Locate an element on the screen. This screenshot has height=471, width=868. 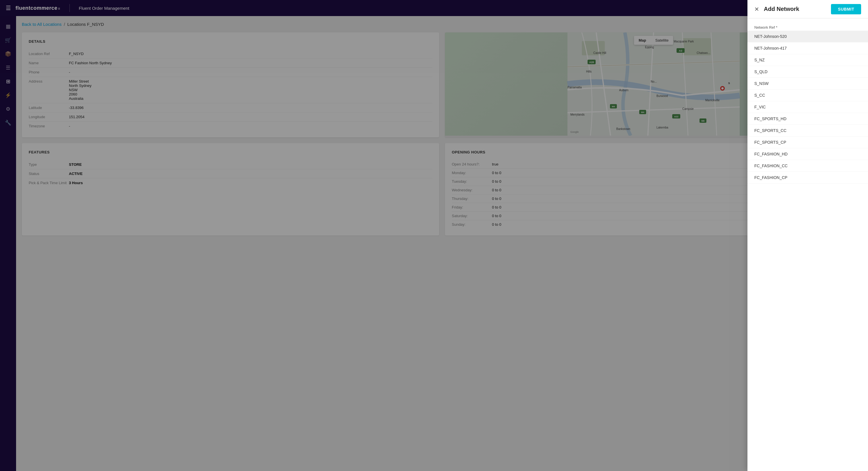
network-option: S_NSW is located at coordinates (808, 83).